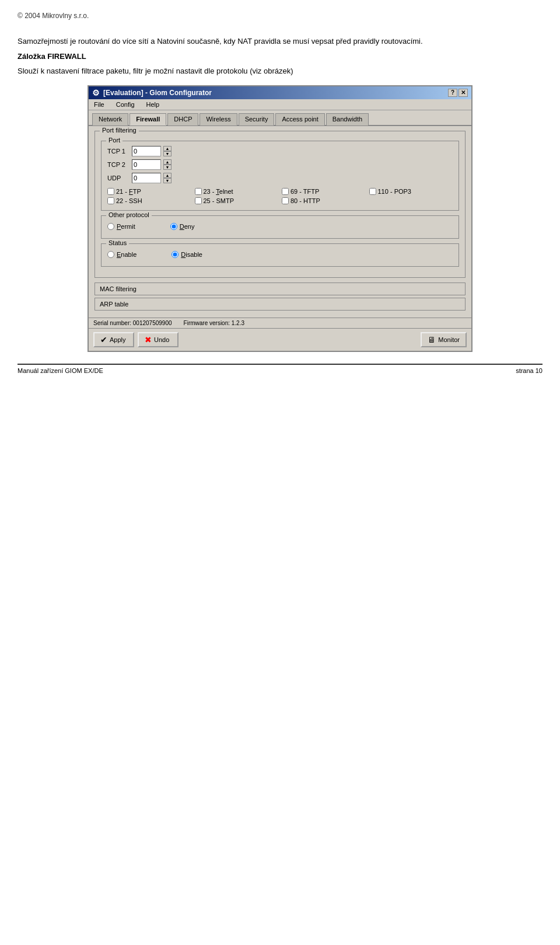 This screenshot has width=560, height=945. Describe the element at coordinates (118, 165) in the screenshot. I see `tcp2-label: TCP 2` at that location.